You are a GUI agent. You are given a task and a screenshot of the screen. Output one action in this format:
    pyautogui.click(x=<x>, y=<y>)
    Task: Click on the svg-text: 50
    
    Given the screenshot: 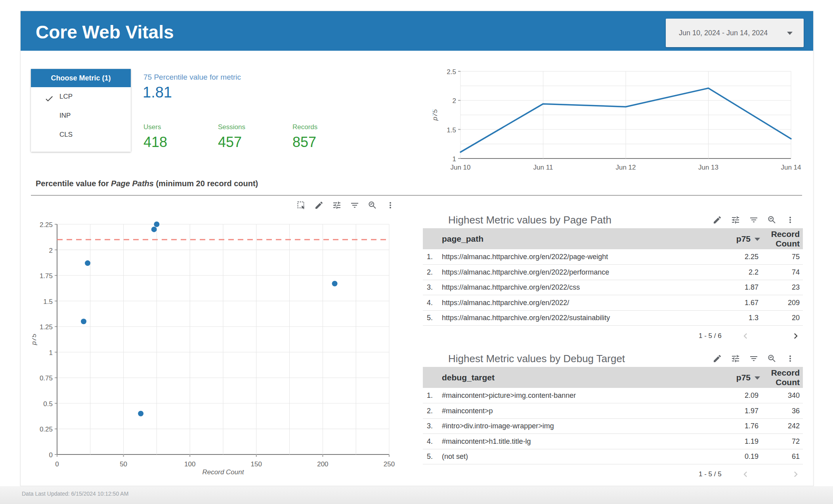 What is the action you would take?
    pyautogui.click(x=124, y=464)
    